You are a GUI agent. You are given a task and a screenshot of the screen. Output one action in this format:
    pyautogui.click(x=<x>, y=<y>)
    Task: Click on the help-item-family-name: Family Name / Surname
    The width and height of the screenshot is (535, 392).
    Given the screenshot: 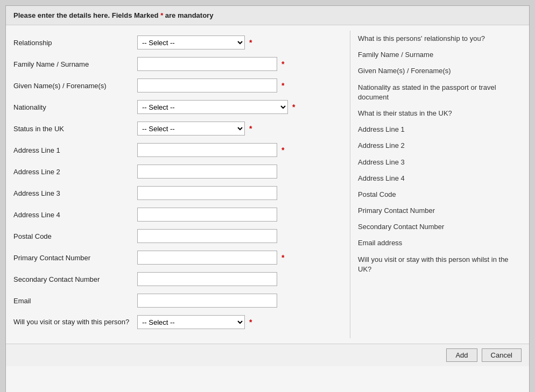 What is the action you would take?
    pyautogui.click(x=440, y=55)
    